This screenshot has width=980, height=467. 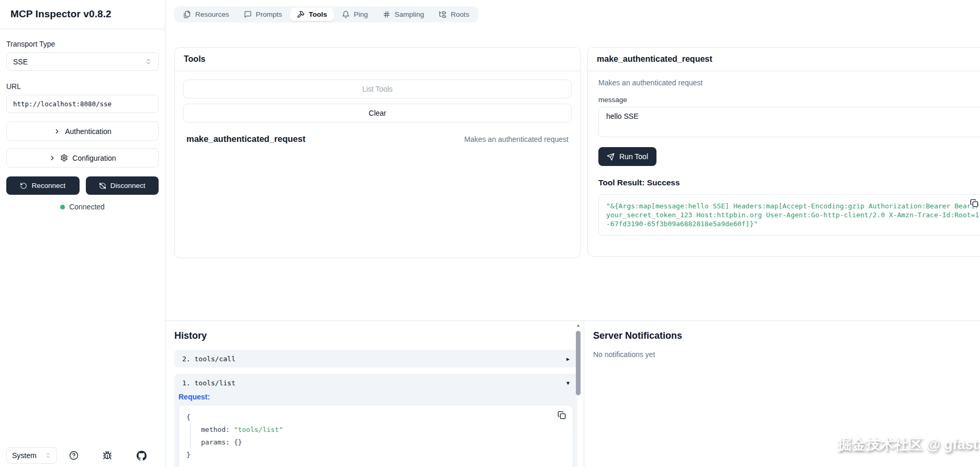 What do you see at coordinates (346, 15) in the screenshot?
I see `bell-icon` at bounding box center [346, 15].